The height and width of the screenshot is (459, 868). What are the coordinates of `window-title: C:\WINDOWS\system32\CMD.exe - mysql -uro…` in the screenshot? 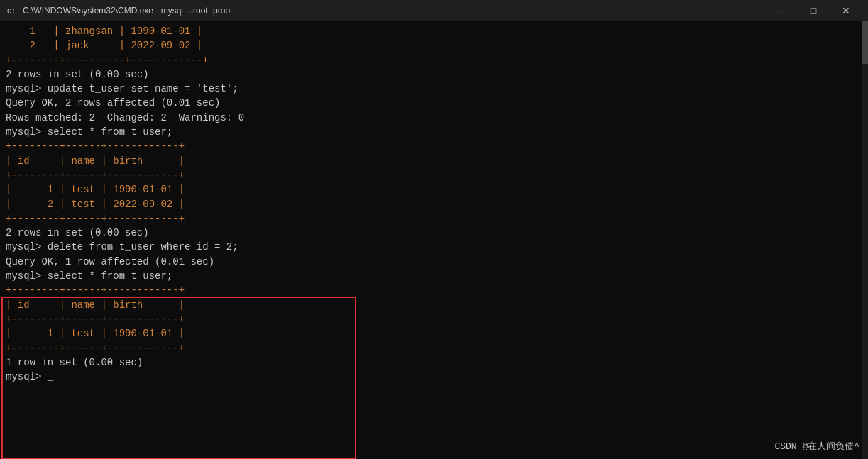 It's located at (128, 11).